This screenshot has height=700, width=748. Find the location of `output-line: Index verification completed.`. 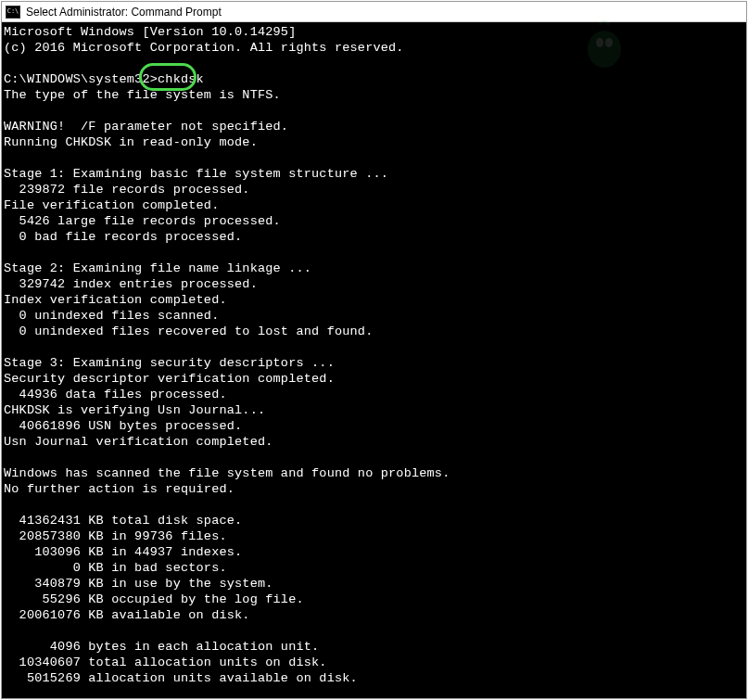

output-line: Index verification completed. is located at coordinates (115, 300).